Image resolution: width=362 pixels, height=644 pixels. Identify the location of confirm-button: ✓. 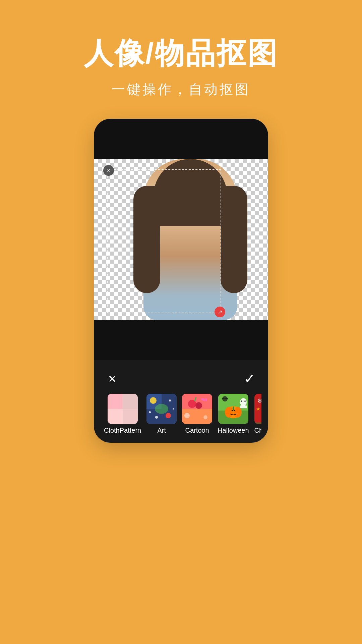
(250, 379).